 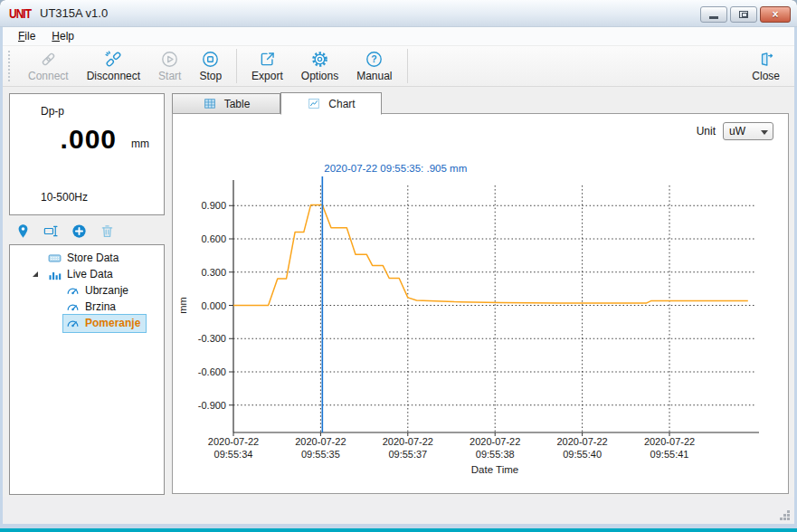 I want to click on pin-button, so click(x=24, y=232).